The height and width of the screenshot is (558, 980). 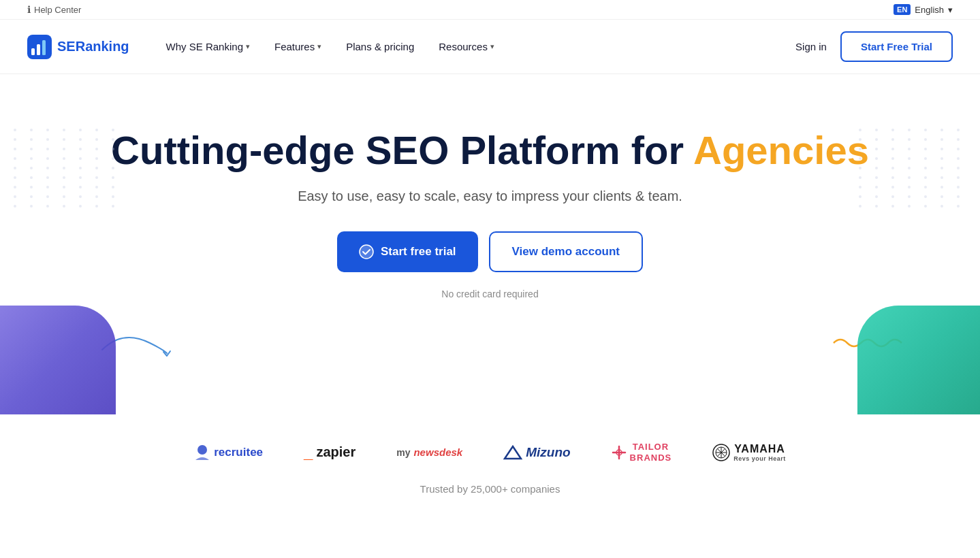 I want to click on hero-title-accent: Agencies, so click(x=781, y=150).